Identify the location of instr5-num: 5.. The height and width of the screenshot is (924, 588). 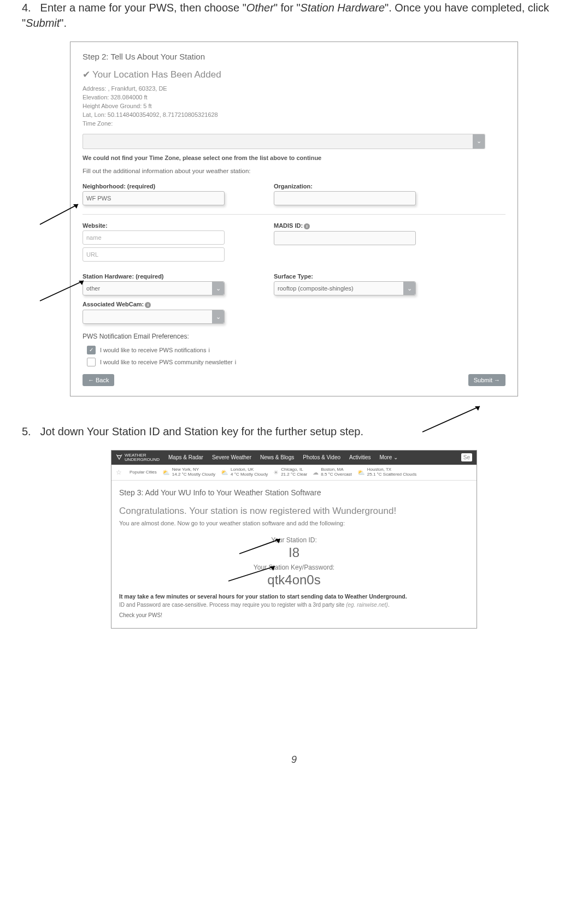
(30, 431).